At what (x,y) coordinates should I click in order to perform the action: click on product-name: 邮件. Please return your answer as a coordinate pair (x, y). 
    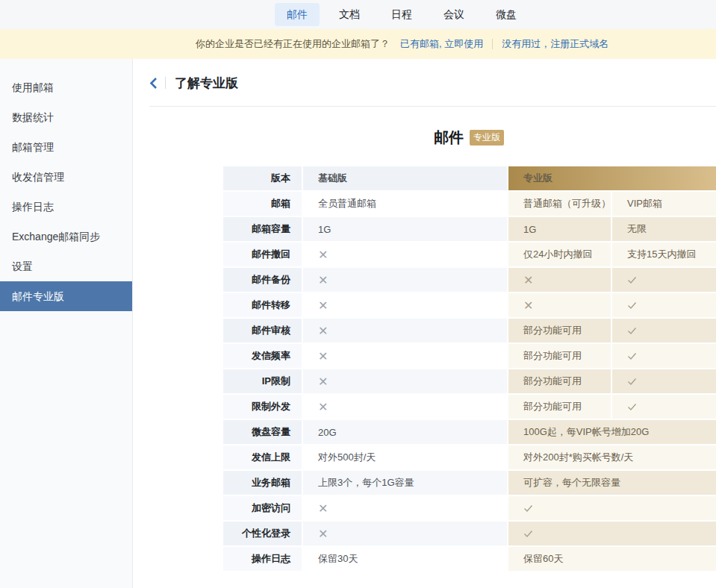
    Looking at the image, I should click on (449, 137).